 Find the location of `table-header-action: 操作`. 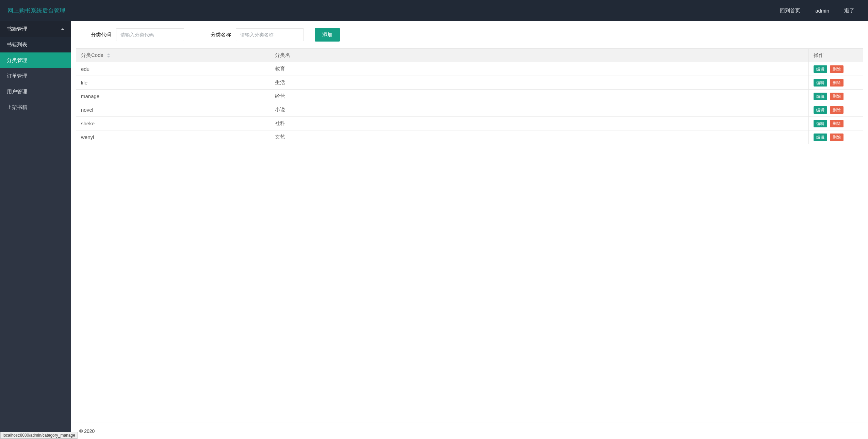

table-header-action: 操作 is located at coordinates (836, 56).